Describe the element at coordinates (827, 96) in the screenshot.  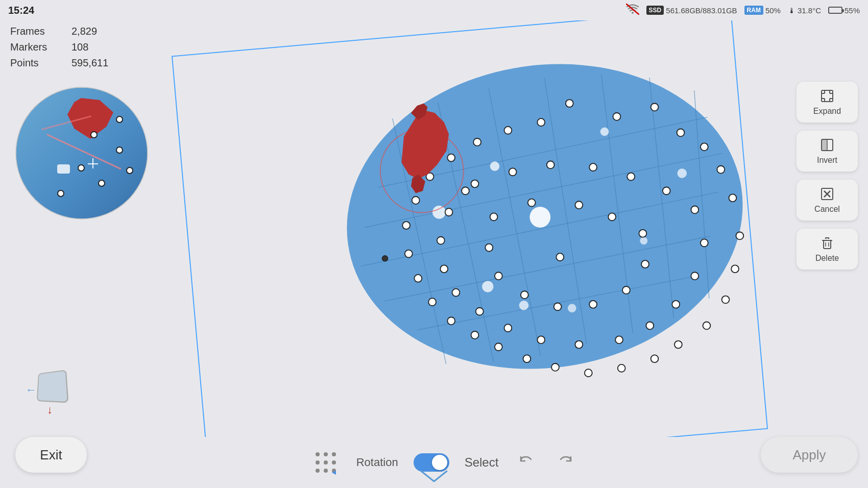
I see `expand-icon` at that location.